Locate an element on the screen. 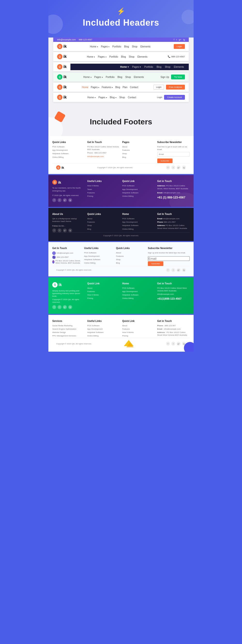  footer-6-ul-2: App Development is located at coordinates (104, 329).